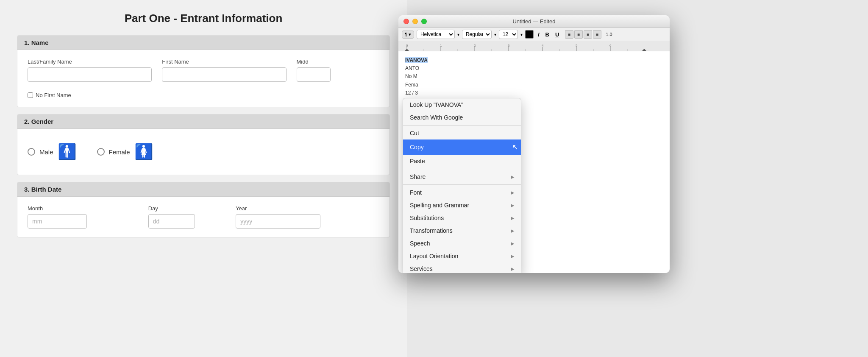 The height and width of the screenshot is (357, 868). I want to click on align-right-btn: ≡, so click(588, 34).